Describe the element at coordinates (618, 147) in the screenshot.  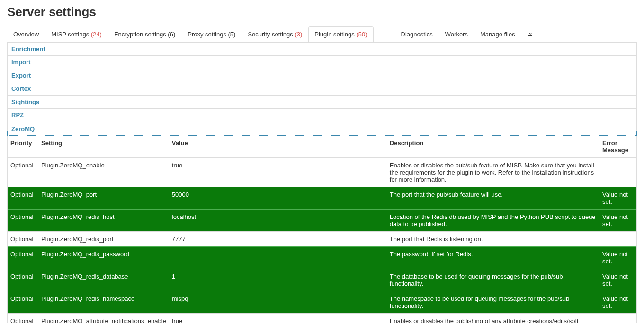
I see `col-error: Error Message` at that location.